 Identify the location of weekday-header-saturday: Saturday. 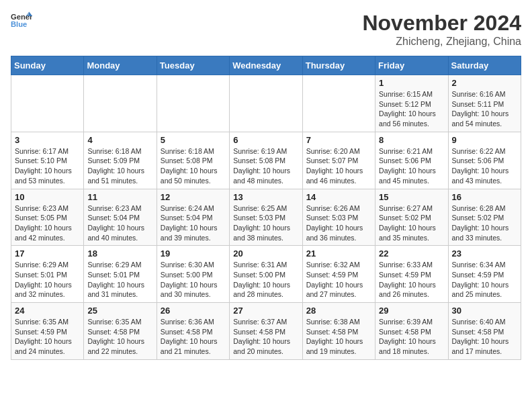
(484, 66).